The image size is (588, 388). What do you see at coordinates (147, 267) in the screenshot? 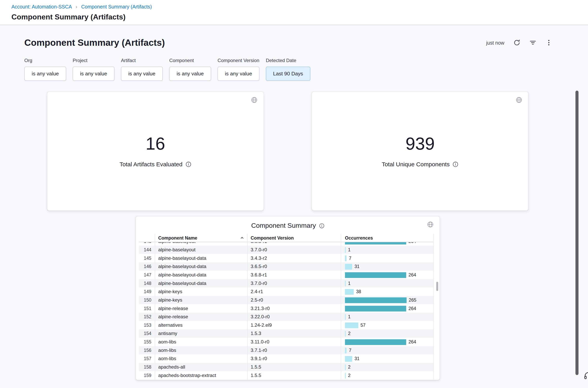
I see `row-index: 146` at bounding box center [147, 267].